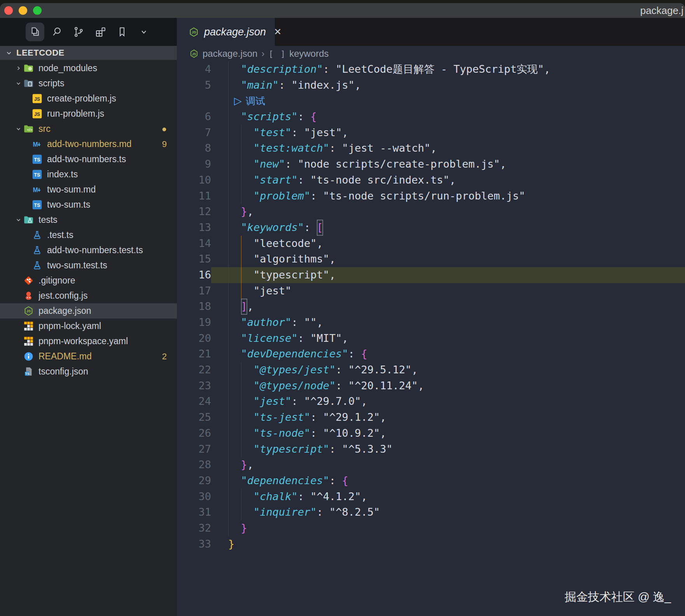 The height and width of the screenshot is (616, 685). I want to click on code-line-7: 7 "test": "jest",, so click(431, 133).